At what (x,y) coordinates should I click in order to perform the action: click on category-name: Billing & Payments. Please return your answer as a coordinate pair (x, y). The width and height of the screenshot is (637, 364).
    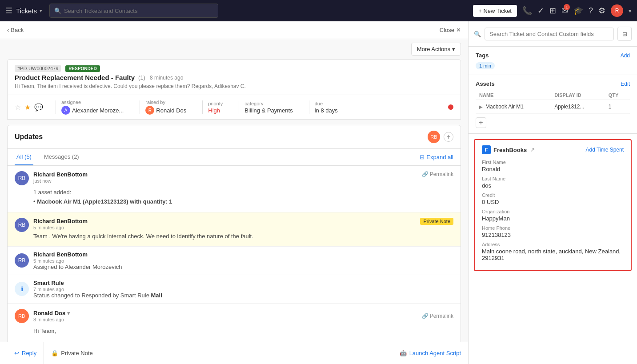
    Looking at the image, I should click on (268, 110).